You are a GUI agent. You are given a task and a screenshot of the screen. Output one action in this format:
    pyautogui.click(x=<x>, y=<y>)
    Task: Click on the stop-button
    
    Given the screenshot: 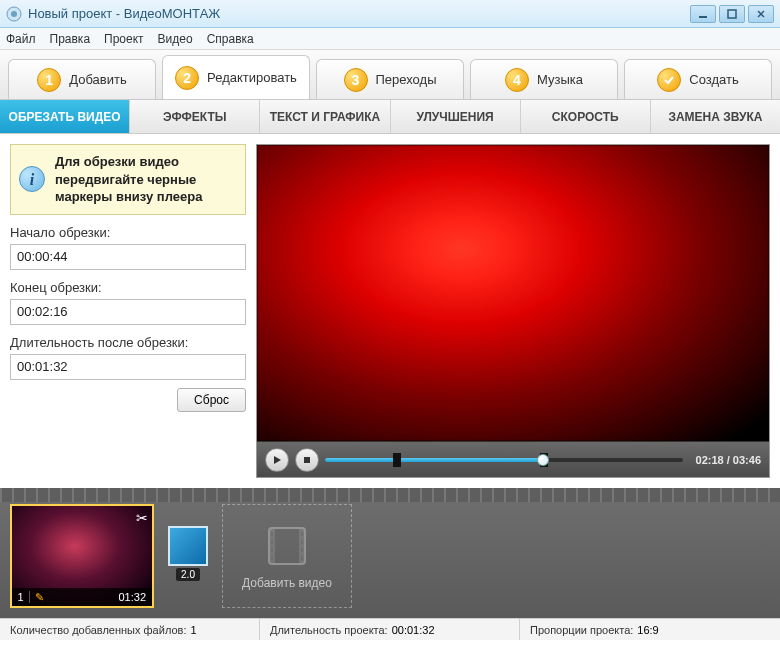 What is the action you would take?
    pyautogui.click(x=307, y=460)
    